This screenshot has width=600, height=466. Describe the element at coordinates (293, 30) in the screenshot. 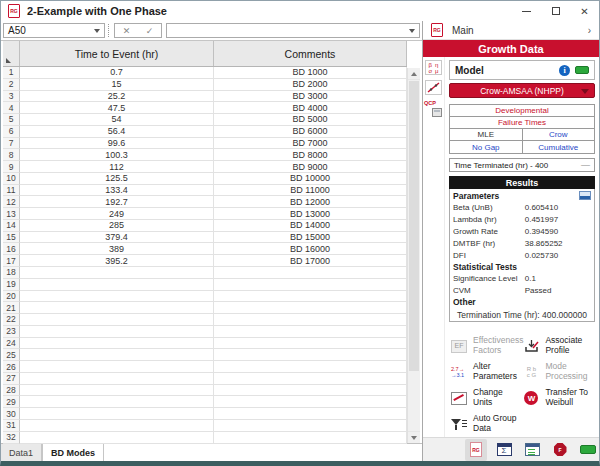

I see `formula-input` at that location.